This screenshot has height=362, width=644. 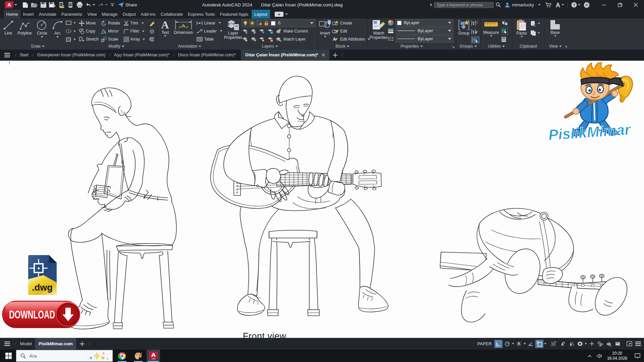 What do you see at coordinates (38, 46) in the screenshot?
I see `draw-panel-label: Draw` at bounding box center [38, 46].